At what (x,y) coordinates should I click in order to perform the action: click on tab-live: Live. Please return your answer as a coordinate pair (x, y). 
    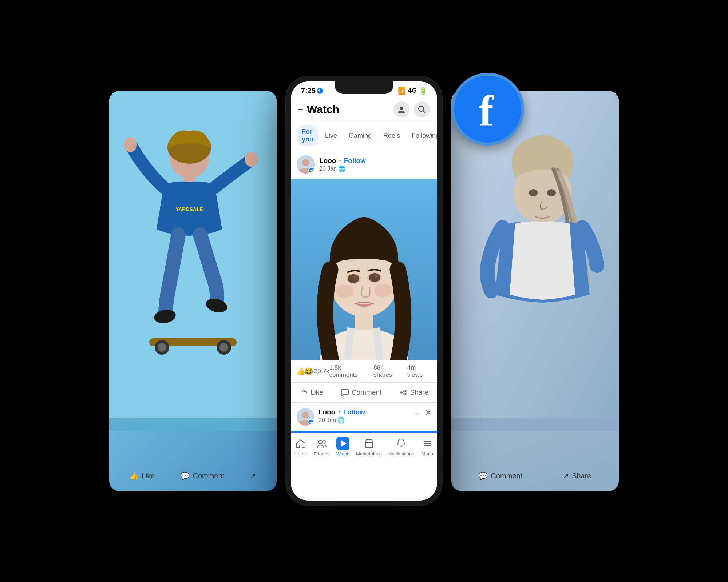
    Looking at the image, I should click on (331, 136).